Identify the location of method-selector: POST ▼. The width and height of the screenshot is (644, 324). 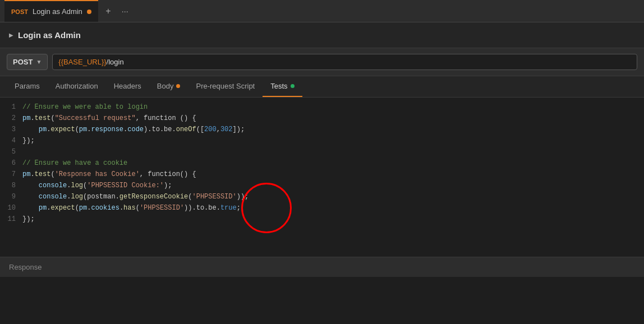
(27, 62).